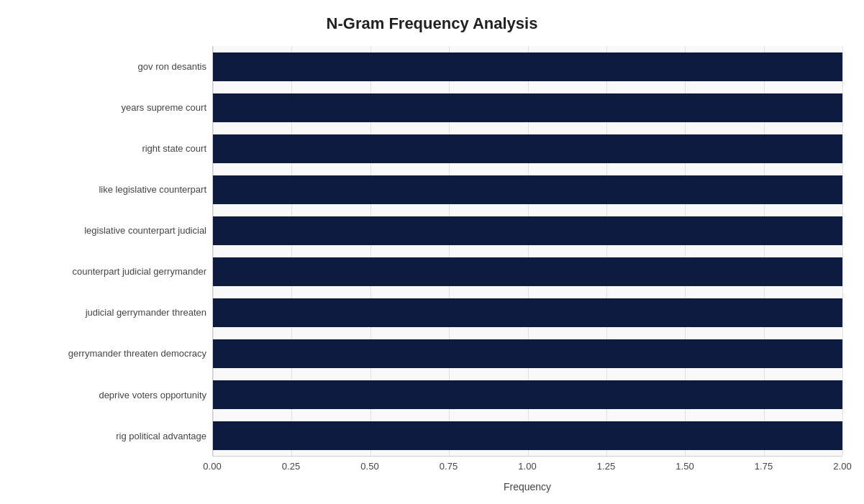 The width and height of the screenshot is (864, 504). I want to click on grid-line, so click(843, 251).